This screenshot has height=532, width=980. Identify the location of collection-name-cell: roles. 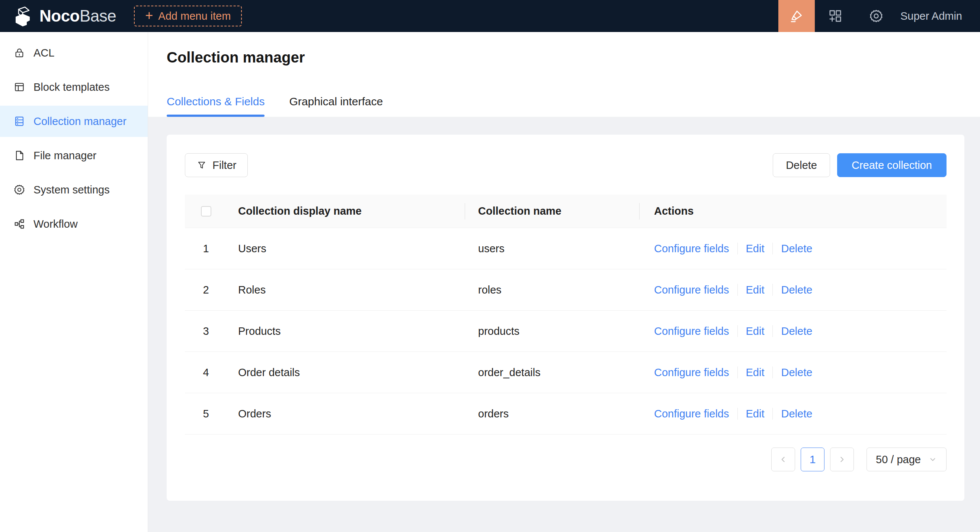
(552, 290).